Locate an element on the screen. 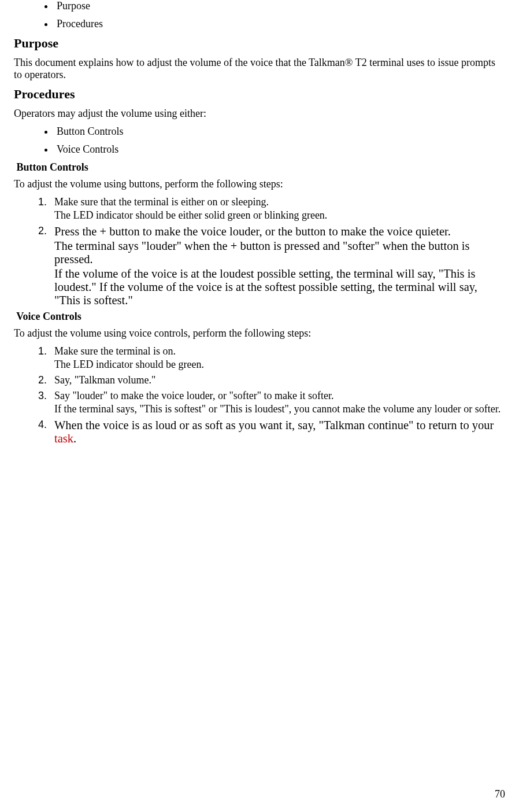 Image resolution: width=519 pixels, height=812 pixels. voice-step-2: 2. Say, "Talkman volume." is located at coordinates (280, 381).